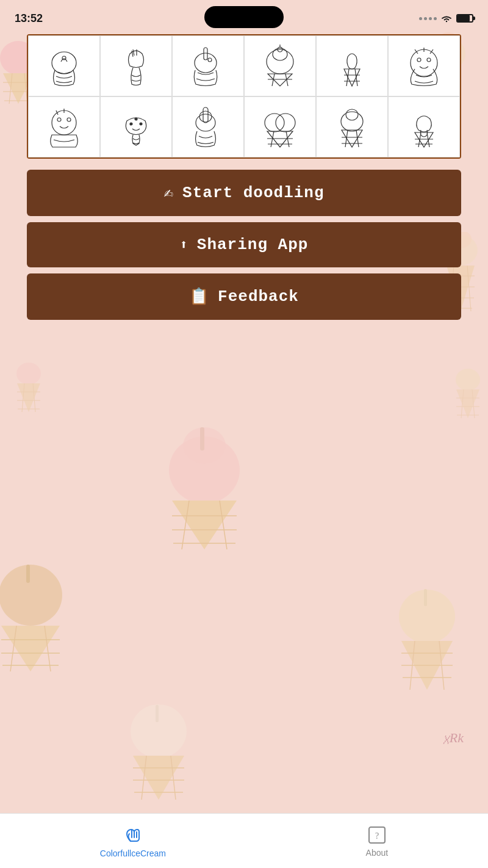 This screenshot has height=868, width=488. What do you see at coordinates (29, 18) in the screenshot?
I see `status-time: 13:52` at bounding box center [29, 18].